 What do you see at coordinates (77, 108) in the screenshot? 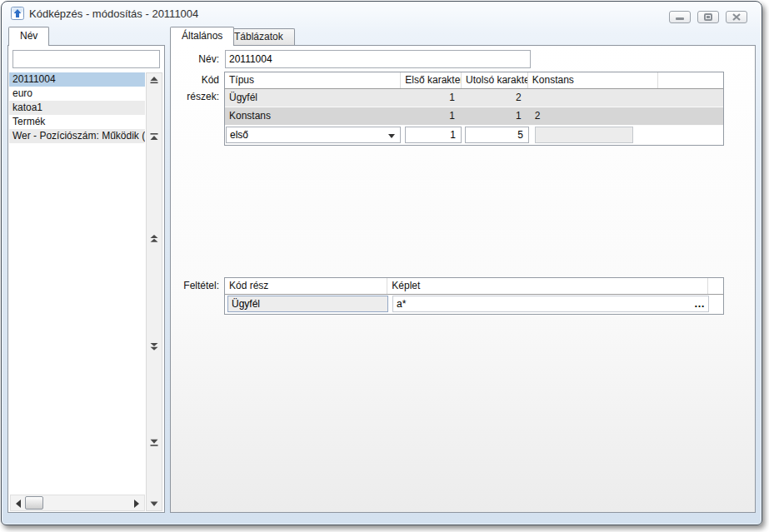
I see `name-list: 20111004 euro katoa1 Termék Wer - Pozíci…` at bounding box center [77, 108].